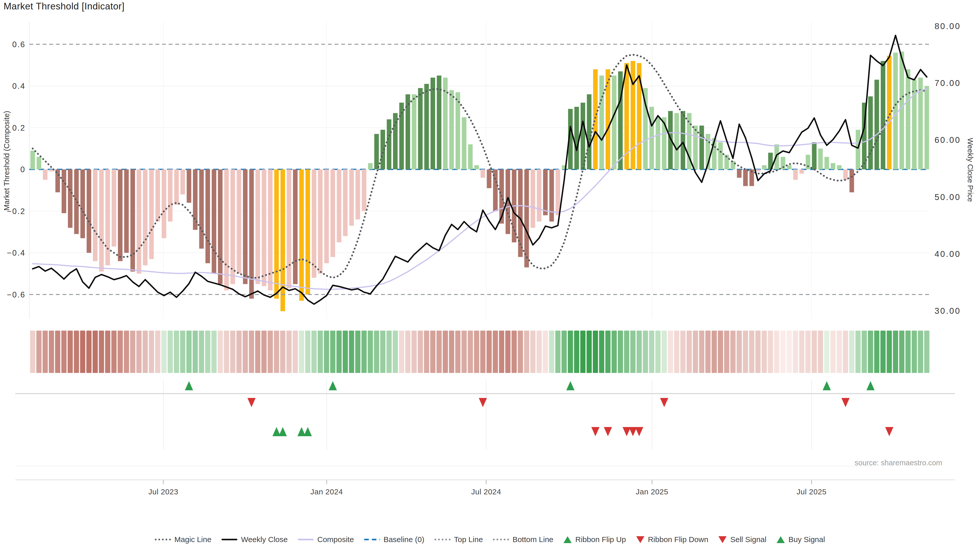 Image resolution: width=980 pixels, height=551 pixels. I want to click on right-axis-tick-label: 50.00, so click(948, 197).